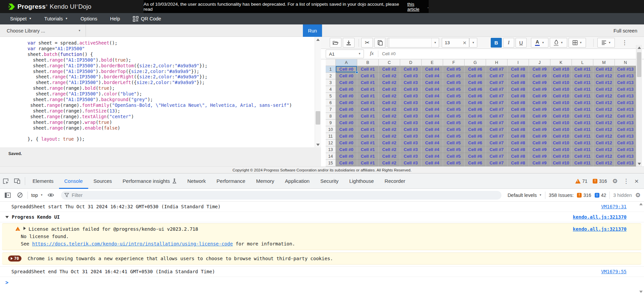 The height and width of the screenshot is (294, 644). What do you see at coordinates (362, 181) in the screenshot?
I see `tab-lighthouse: Lighthouse` at bounding box center [362, 181].